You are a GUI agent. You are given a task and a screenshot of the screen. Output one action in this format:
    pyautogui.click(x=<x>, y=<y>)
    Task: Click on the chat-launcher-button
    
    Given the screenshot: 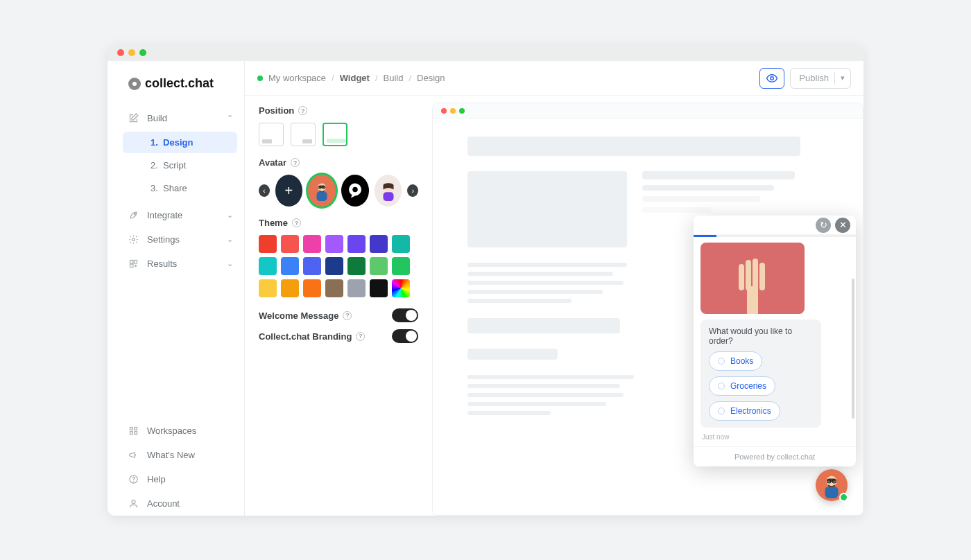 What is the action you would take?
    pyautogui.click(x=832, y=485)
    